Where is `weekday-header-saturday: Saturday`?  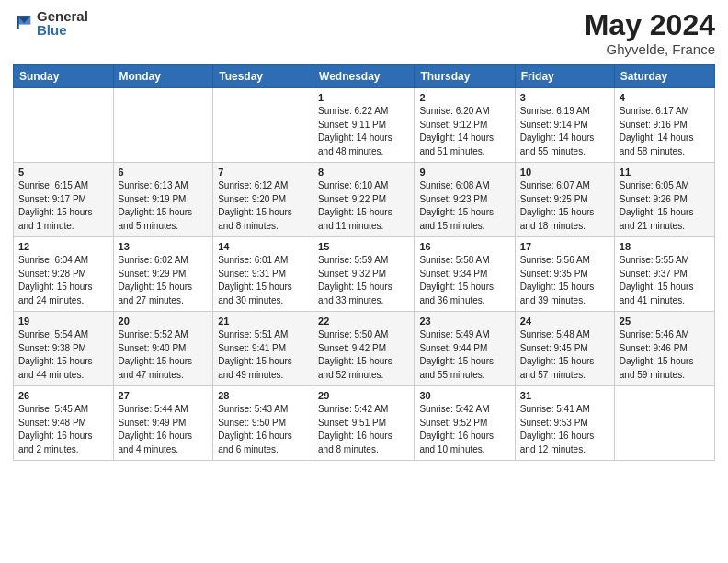 weekday-header-saturday: Saturday is located at coordinates (664, 77).